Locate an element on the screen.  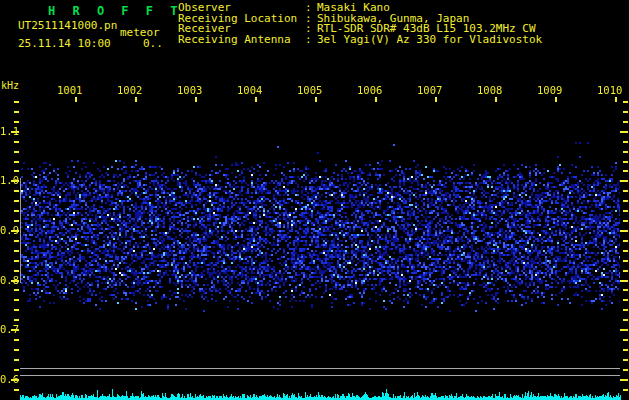
metadata-row: Receiving Antenna:3el Yagi(V) Az 330 for… is located at coordinates (360, 40).